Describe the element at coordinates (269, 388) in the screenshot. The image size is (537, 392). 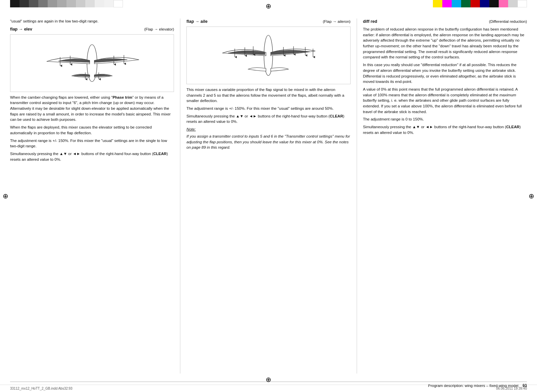
I see `bottom-bar: 33112_mx12_HoTT_2_GB.indd Abs32:93 06.06…` at that location.